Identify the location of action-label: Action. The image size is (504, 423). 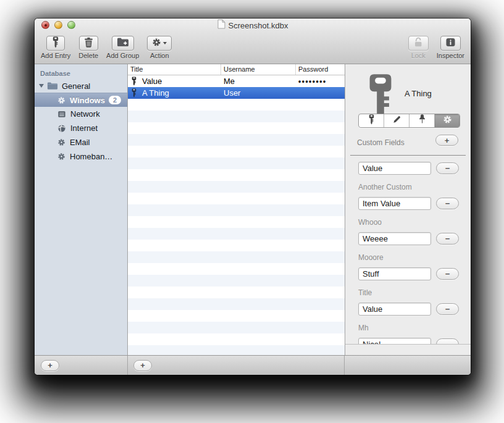
(159, 56).